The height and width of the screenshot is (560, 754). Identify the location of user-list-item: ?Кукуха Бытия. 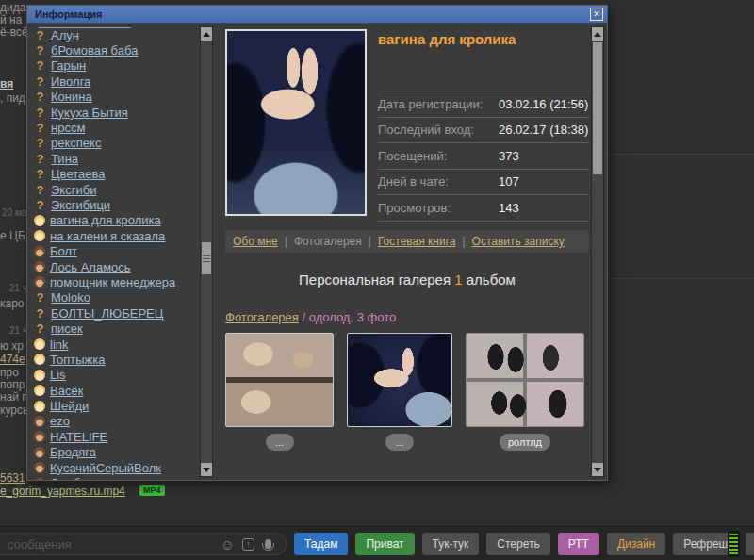
(117, 112).